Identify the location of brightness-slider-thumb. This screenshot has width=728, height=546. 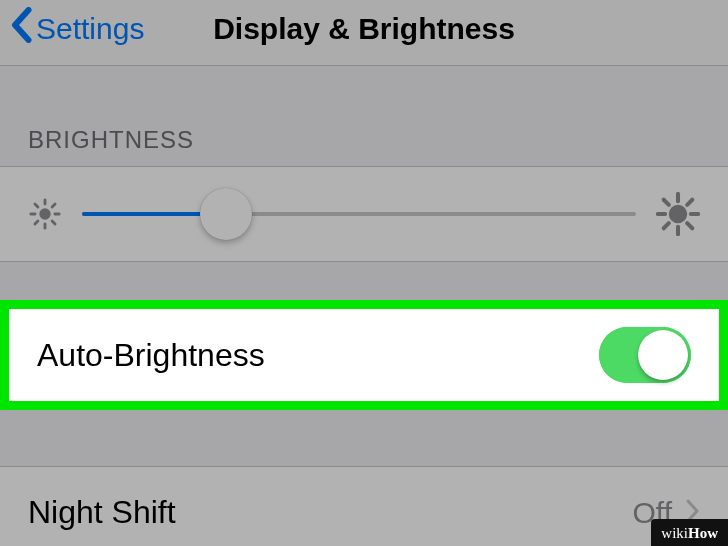
(226, 214).